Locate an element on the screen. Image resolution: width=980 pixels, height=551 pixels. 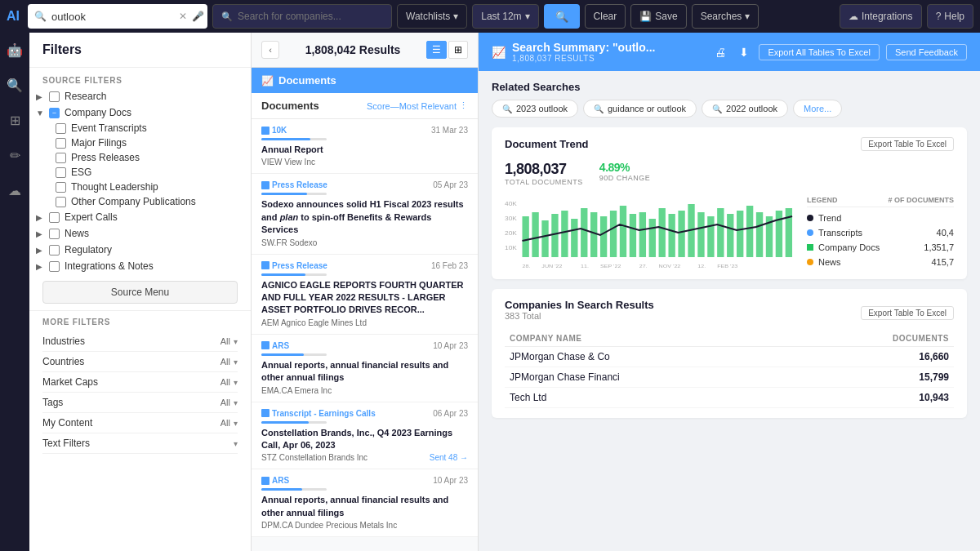
sidebar-item-major-filings: Major Filings is located at coordinates (150, 143).